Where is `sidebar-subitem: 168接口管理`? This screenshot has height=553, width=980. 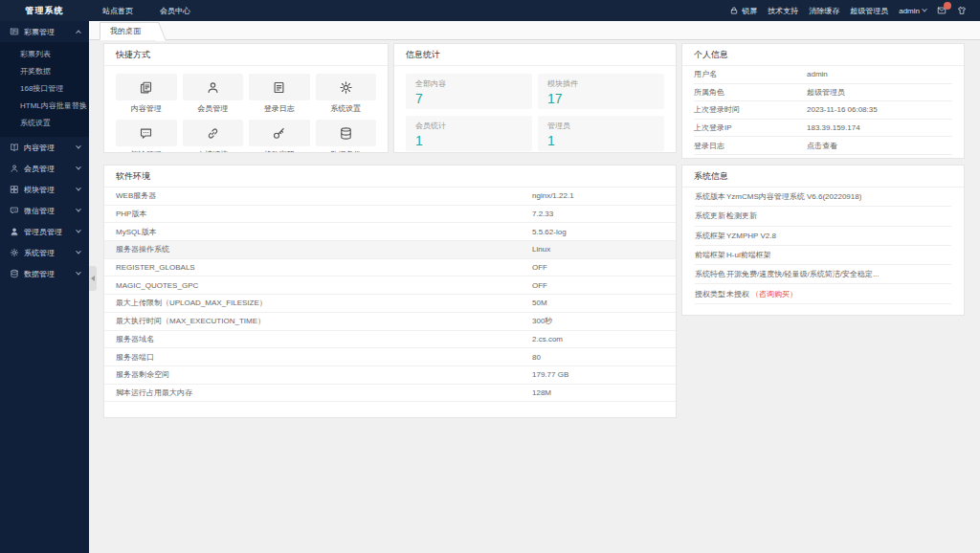 sidebar-subitem: 168接口管理 is located at coordinates (44, 89).